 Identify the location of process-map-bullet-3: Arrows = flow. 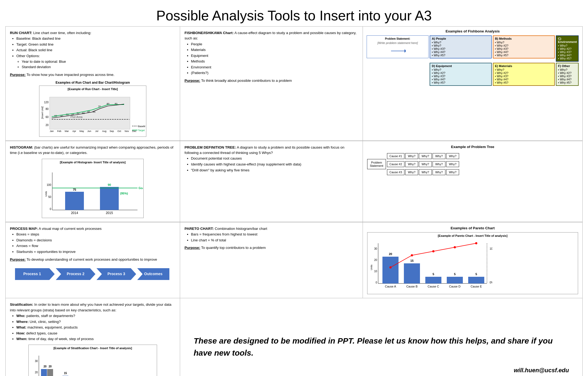
(96, 246).